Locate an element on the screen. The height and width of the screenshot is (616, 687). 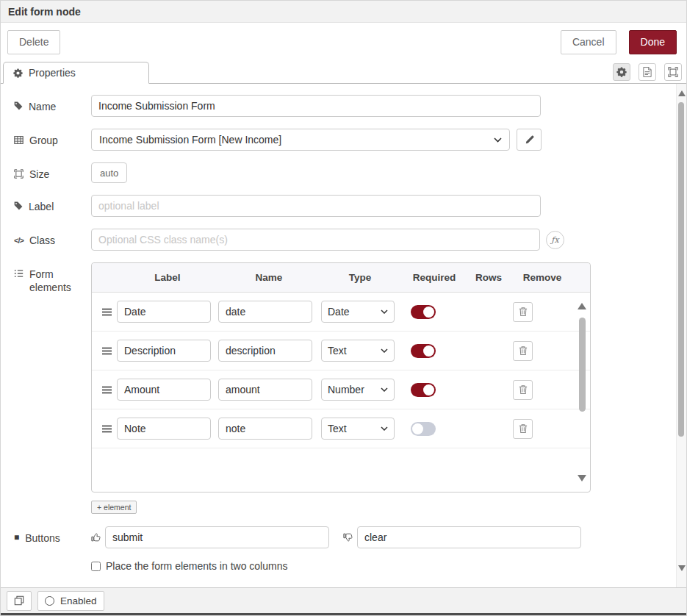
form-element-row: Date is located at coordinates (341, 312).